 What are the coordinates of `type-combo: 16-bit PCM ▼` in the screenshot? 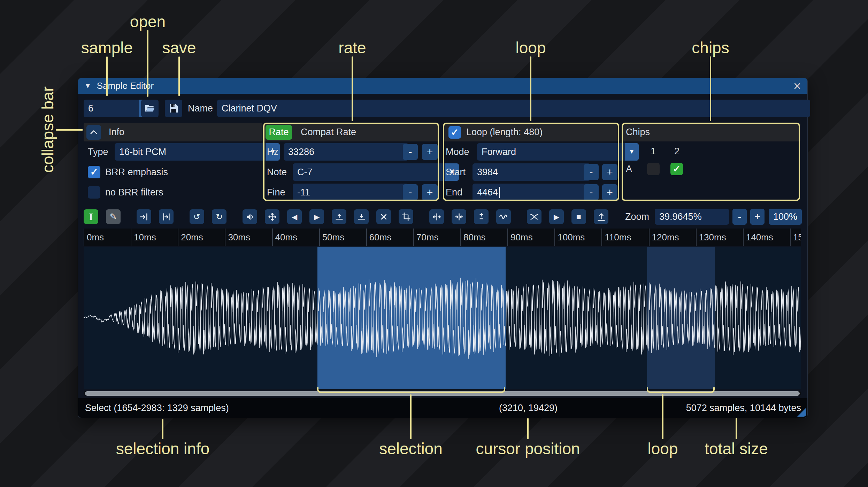 It's located at (197, 152).